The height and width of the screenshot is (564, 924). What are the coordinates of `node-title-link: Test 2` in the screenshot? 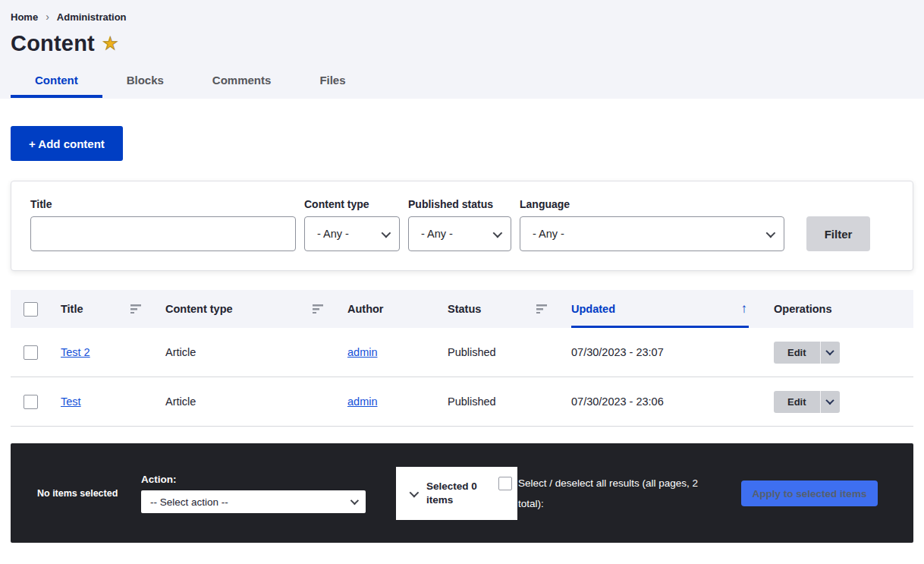 It's located at (76, 352).